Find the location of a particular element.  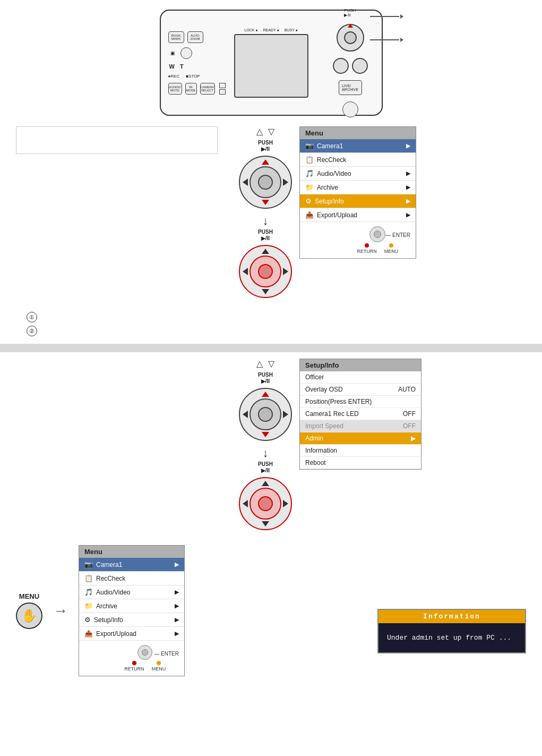

exportupload-icon: 📤 is located at coordinates (309, 215).